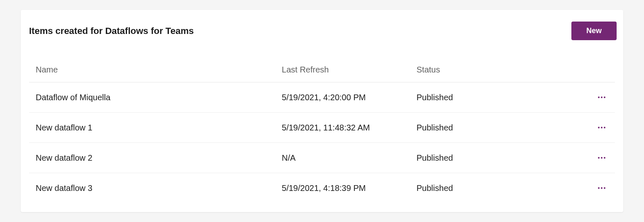 This screenshot has height=222, width=644. I want to click on table-row: New dataflow 15/19/2021, 11:48:32 AMPubl…, so click(322, 128).